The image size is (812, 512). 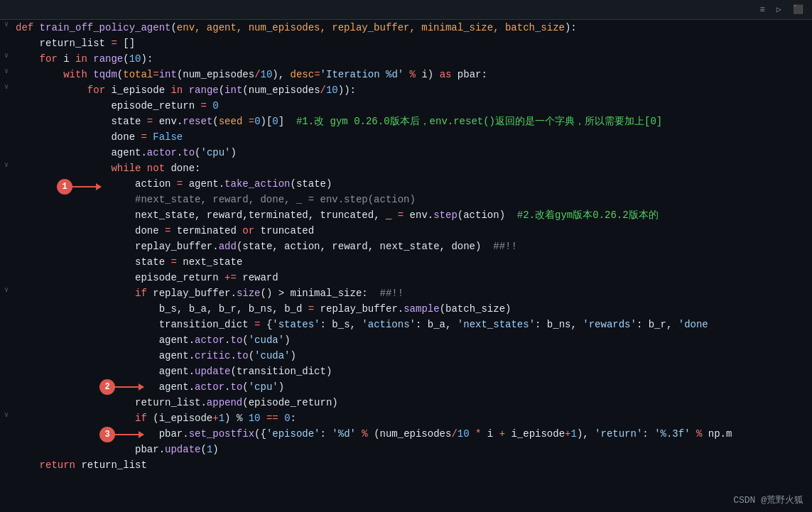 What do you see at coordinates (406, 309) in the screenshot?
I see `table-row: b_s, b_a, b_r, b_ns, b_d = replay_buffer…` at bounding box center [406, 309].